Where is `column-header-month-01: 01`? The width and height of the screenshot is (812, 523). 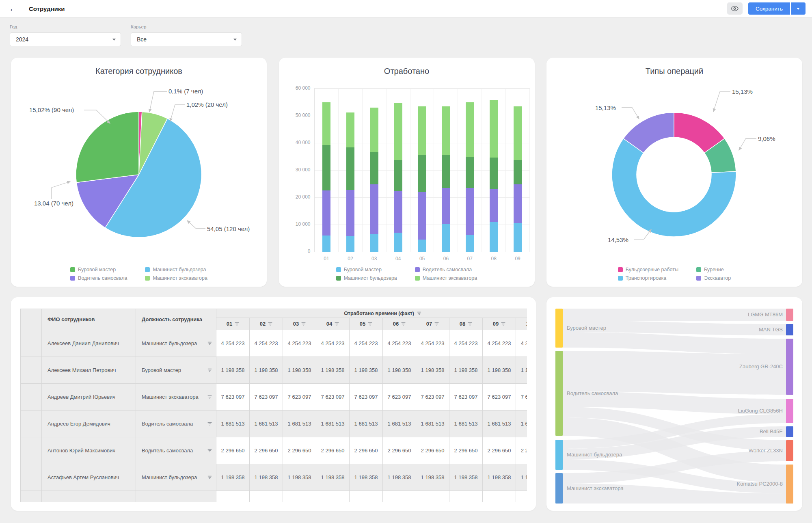 column-header-month-01: 01 is located at coordinates (233, 324).